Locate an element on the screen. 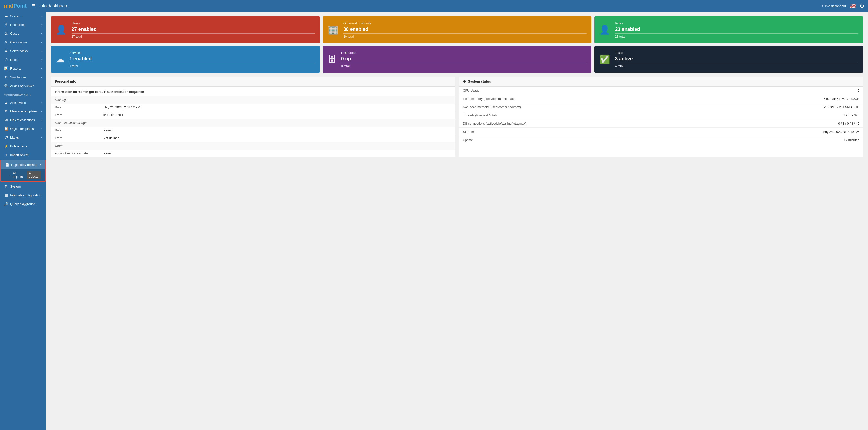 The width and height of the screenshot is (868, 430). sidebar-item-query-playground: 🔎 Query playground is located at coordinates (23, 204).